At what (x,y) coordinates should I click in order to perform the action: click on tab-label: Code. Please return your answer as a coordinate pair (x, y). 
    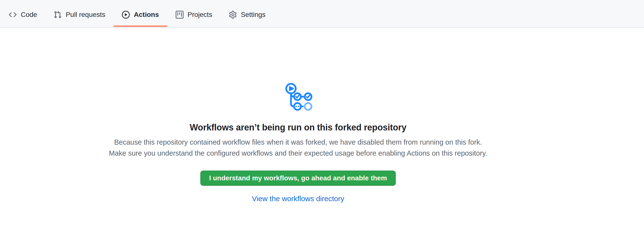
    Looking at the image, I should click on (29, 15).